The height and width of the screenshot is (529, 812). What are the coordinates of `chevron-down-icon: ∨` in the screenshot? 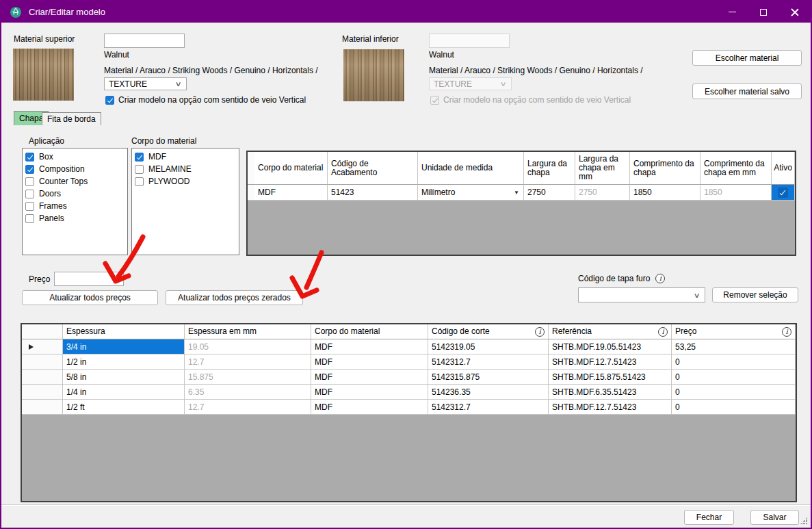 It's located at (503, 83).